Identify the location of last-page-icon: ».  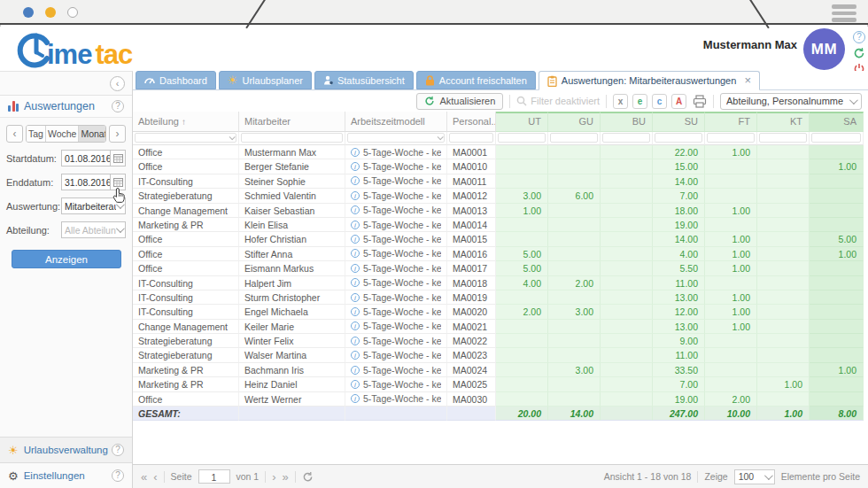
(285, 476).